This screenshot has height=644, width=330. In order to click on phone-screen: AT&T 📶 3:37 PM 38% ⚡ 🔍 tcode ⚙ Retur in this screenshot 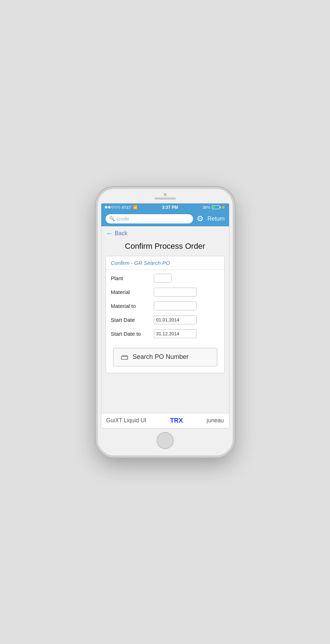, I will do `click(165, 316)`.